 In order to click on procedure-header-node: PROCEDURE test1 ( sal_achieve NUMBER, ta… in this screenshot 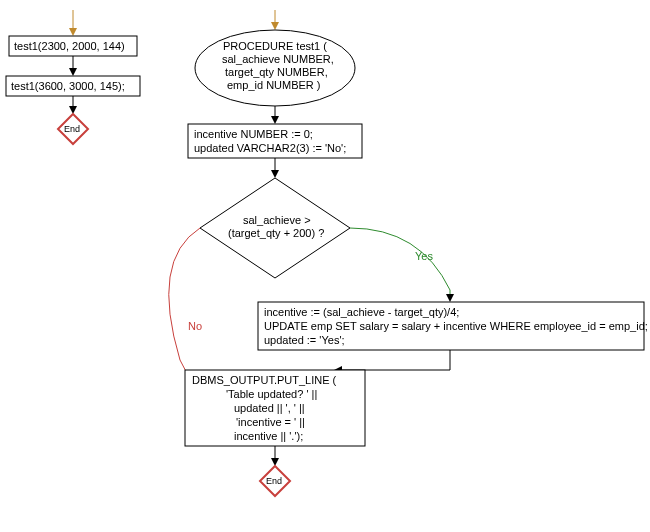, I will do `click(275, 68)`.